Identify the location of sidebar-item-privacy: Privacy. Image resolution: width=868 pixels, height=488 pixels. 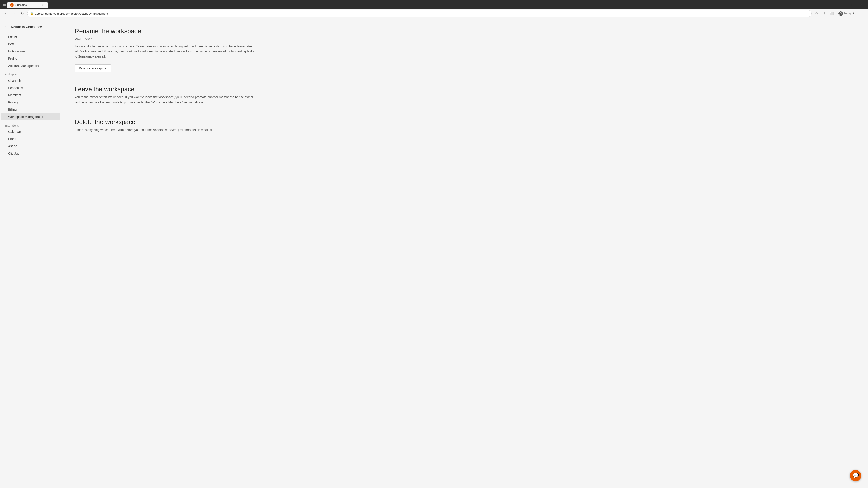
(30, 102).